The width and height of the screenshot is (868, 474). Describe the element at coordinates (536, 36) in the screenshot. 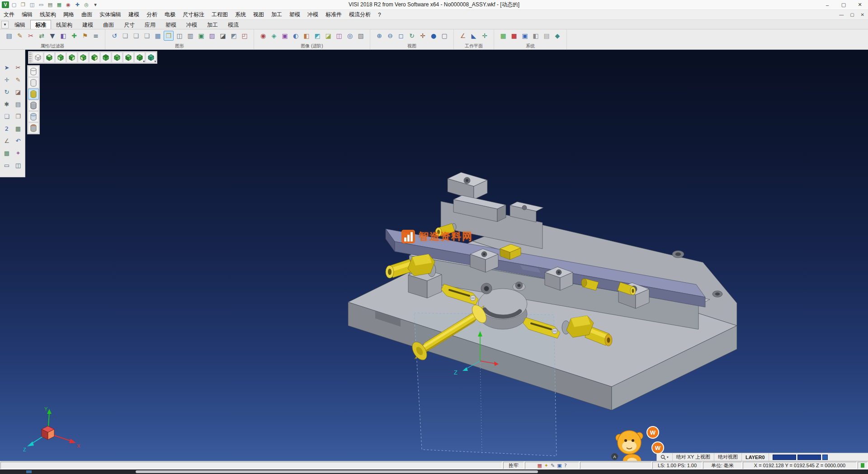

I see `system-mask-icon: ◧` at that location.